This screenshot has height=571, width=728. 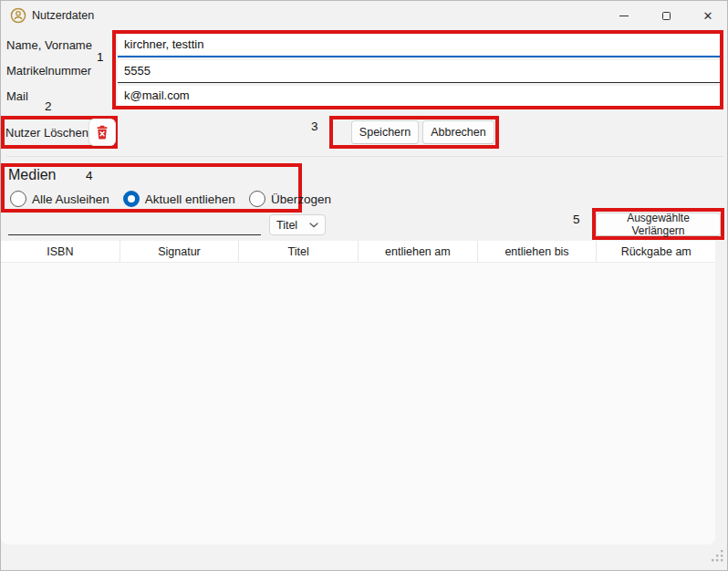 What do you see at coordinates (181, 252) in the screenshot?
I see `column-header-signatur: Signatur` at bounding box center [181, 252].